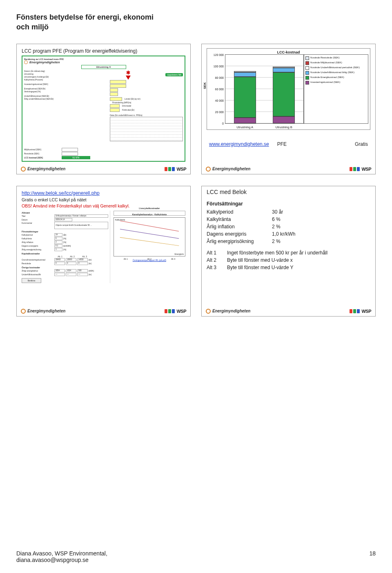 The image size is (392, 573). What do you see at coordinates (38, 250) in the screenshot?
I see `bl-po-l: Årlig energiprisökning` at bounding box center [38, 250].